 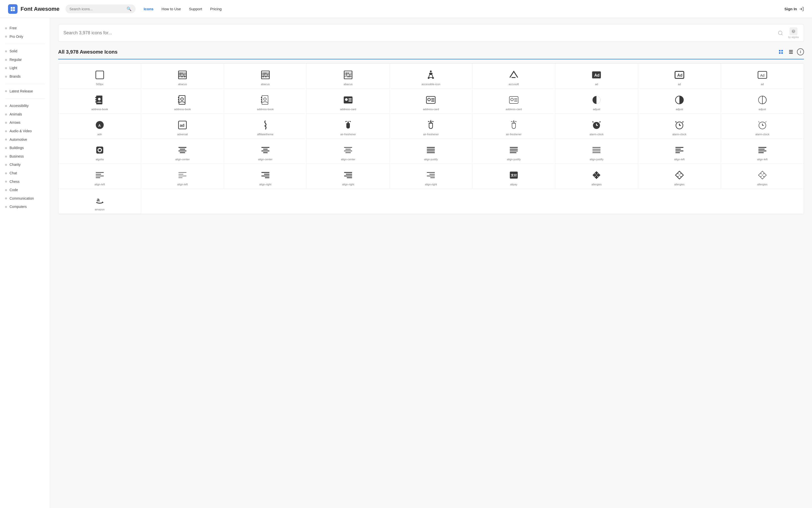 I want to click on sidebar-item-business: Business, so click(x=25, y=157).